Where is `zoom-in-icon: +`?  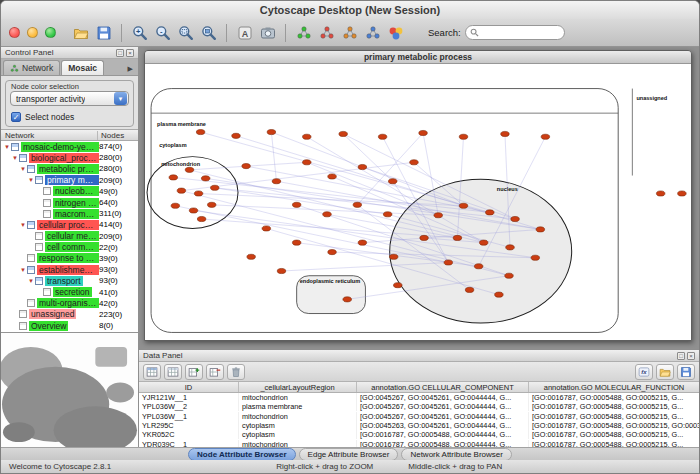 zoom-in-icon: + is located at coordinates (140, 32).